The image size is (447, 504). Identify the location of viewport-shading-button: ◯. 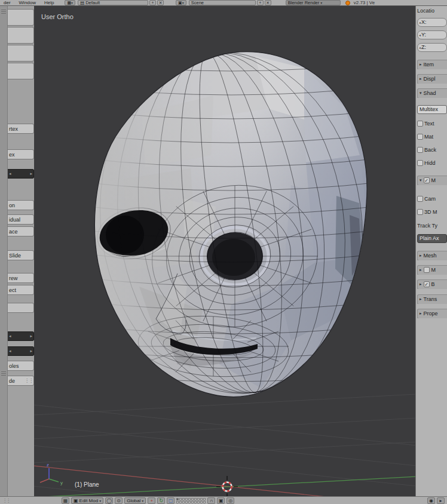
(109, 500).